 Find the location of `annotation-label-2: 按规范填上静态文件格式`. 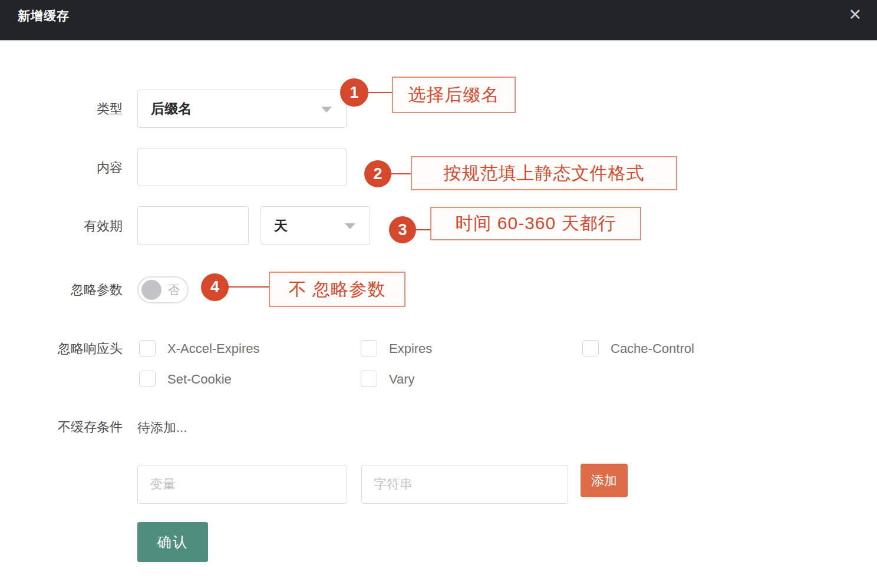

annotation-label-2: 按规范填上静态文件格式 is located at coordinates (544, 173).